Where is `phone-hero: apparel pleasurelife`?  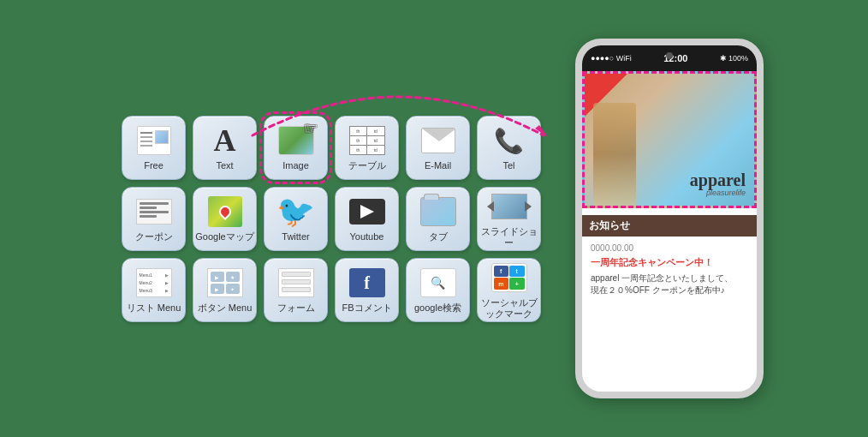 phone-hero: apparel pleasurelife is located at coordinates (669, 140).